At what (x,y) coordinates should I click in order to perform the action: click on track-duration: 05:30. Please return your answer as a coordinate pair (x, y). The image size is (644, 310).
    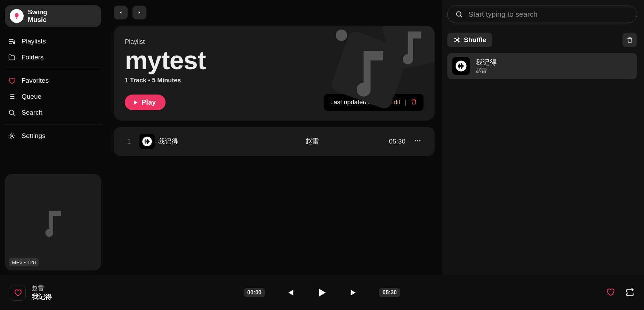
    Looking at the image, I should click on (385, 141).